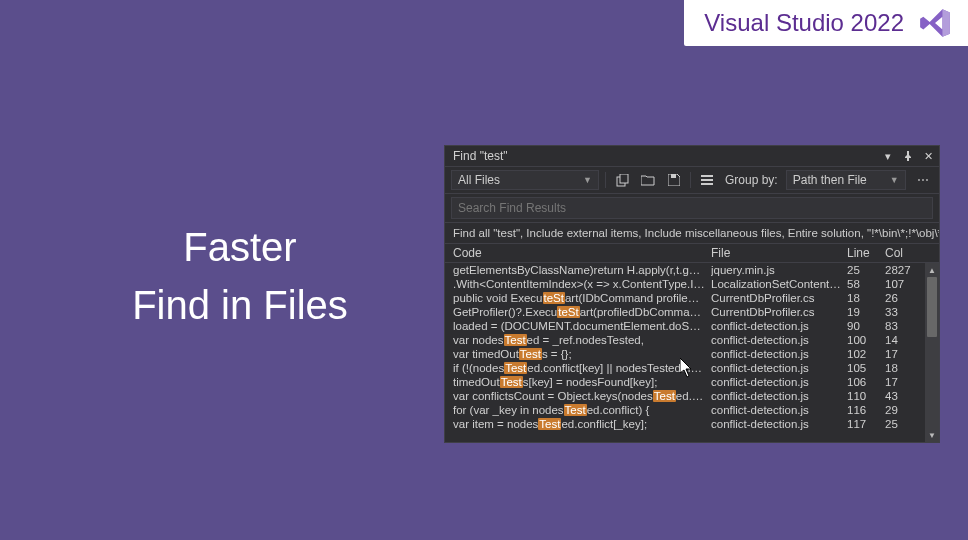 Image resolution: width=968 pixels, height=540 pixels. Describe the element at coordinates (582, 354) in the screenshot. I see `cell-code: var timedOutTests = {};` at that location.